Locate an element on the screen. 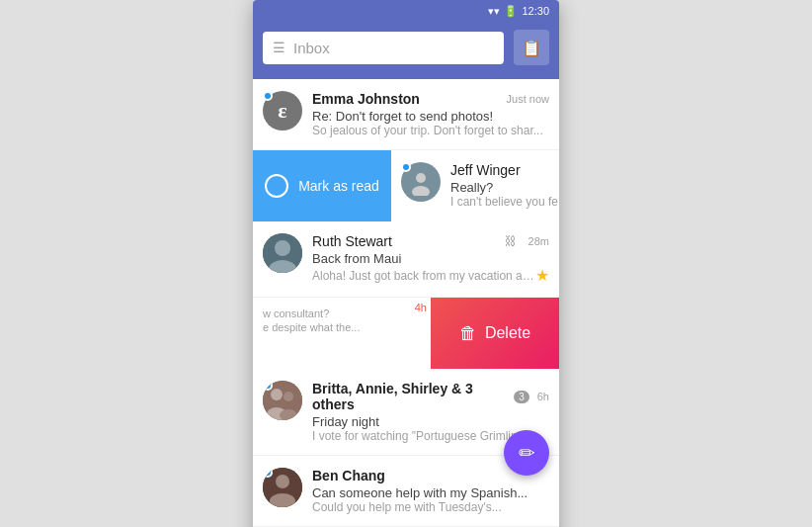  group-badge-britta: 3 is located at coordinates (522, 397).